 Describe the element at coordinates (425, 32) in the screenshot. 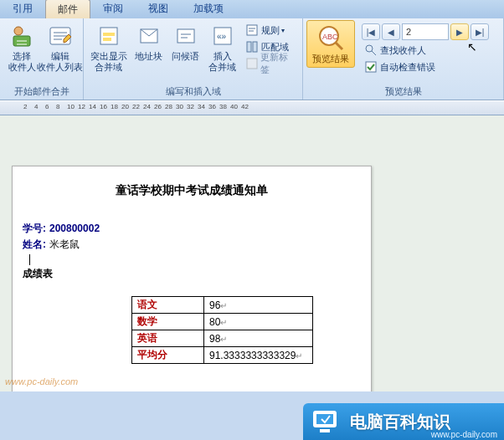

I see `record-number-input` at that location.